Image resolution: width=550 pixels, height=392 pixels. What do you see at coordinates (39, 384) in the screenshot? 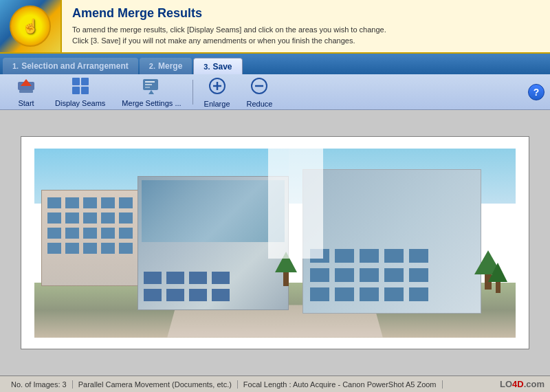
I see `status-images: No. of Images: 3` at bounding box center [39, 384].